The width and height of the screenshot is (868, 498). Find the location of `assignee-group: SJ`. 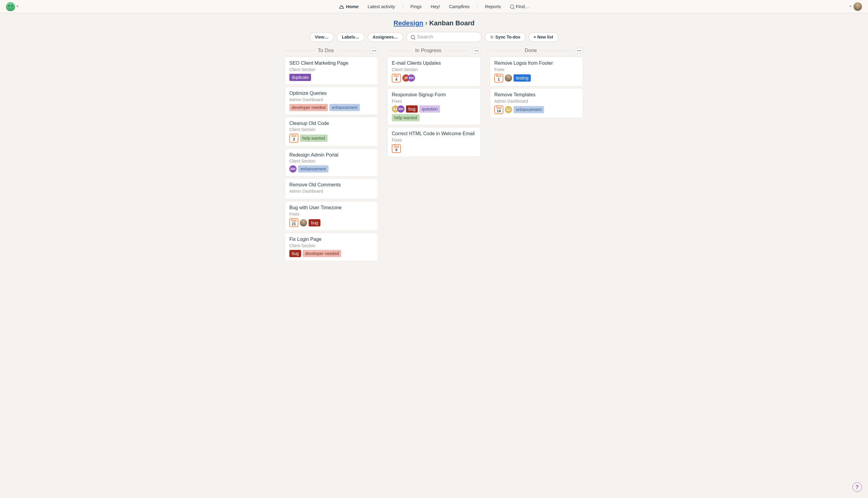

assignee-group: SJ is located at coordinates (509, 109).